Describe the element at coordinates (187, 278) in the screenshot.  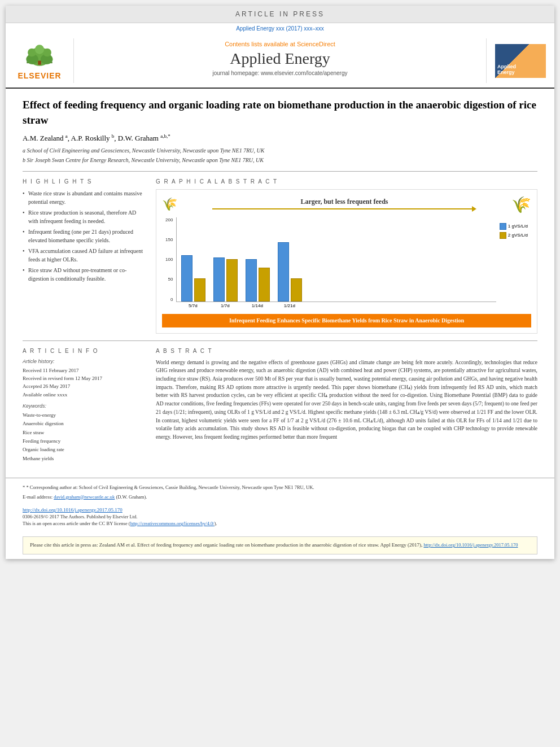
I see `bar-1-blue` at that location.